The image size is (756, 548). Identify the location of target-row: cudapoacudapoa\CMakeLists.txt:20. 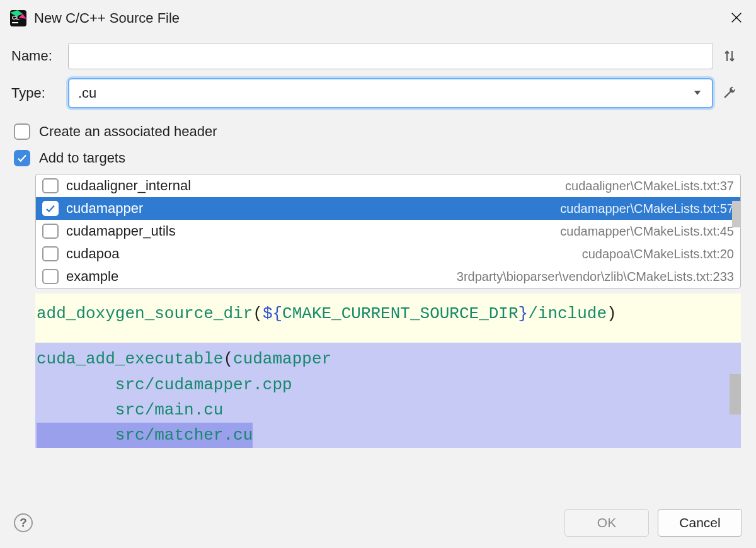
(388, 254).